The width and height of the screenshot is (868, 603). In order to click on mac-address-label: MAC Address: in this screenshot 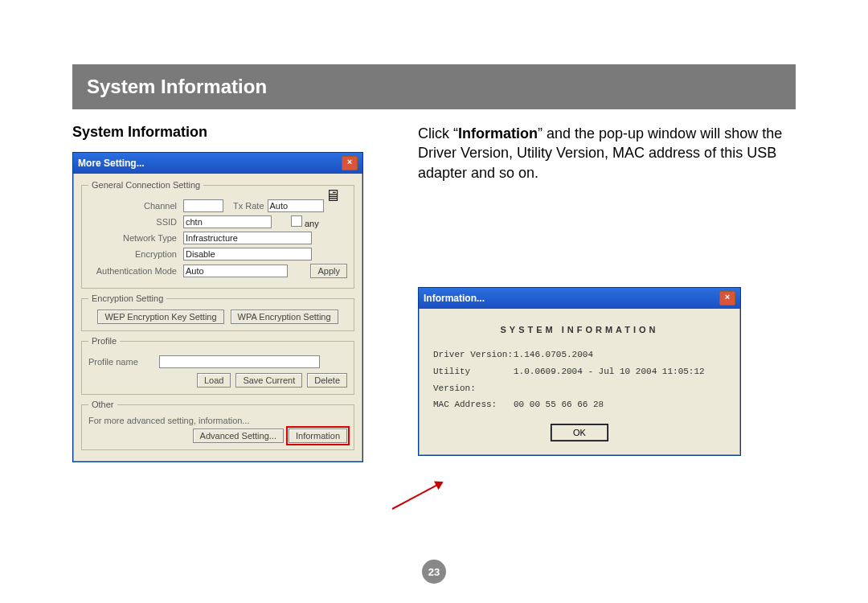, I will do `click(473, 405)`.